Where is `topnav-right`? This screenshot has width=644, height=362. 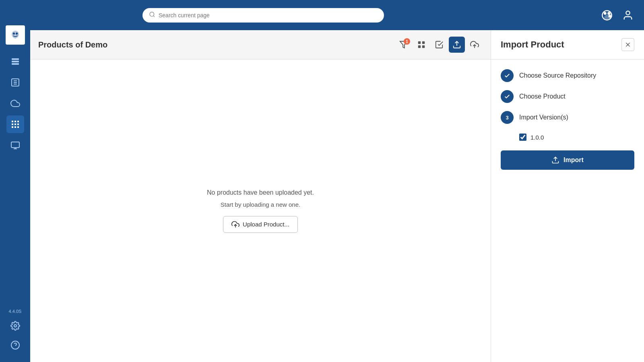 topnav-right is located at coordinates (617, 15).